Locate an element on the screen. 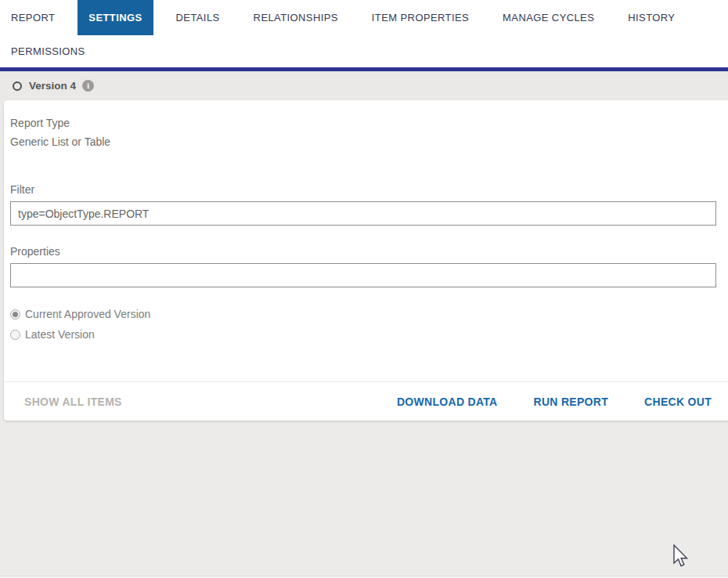 The height and width of the screenshot is (578, 728). mouse-cursor-icon is located at coordinates (683, 558).